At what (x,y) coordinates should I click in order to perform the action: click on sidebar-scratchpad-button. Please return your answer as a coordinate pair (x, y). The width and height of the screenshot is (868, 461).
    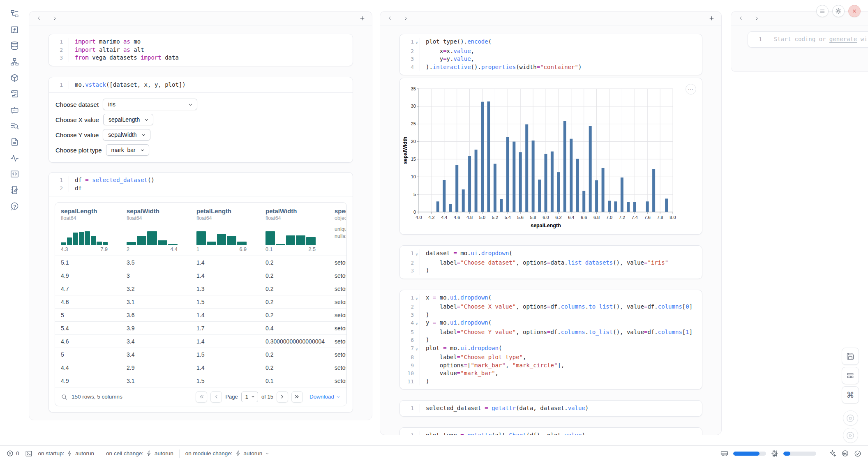
    Looking at the image, I should click on (14, 190).